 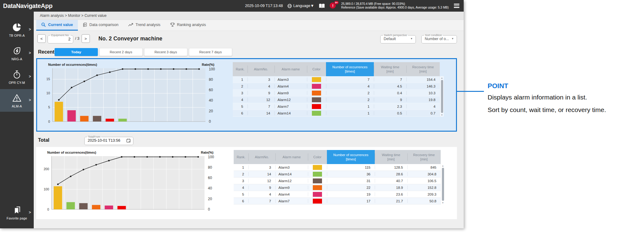 I want to click on tab-trend-analysis: Trend analysis, so click(x=144, y=25).